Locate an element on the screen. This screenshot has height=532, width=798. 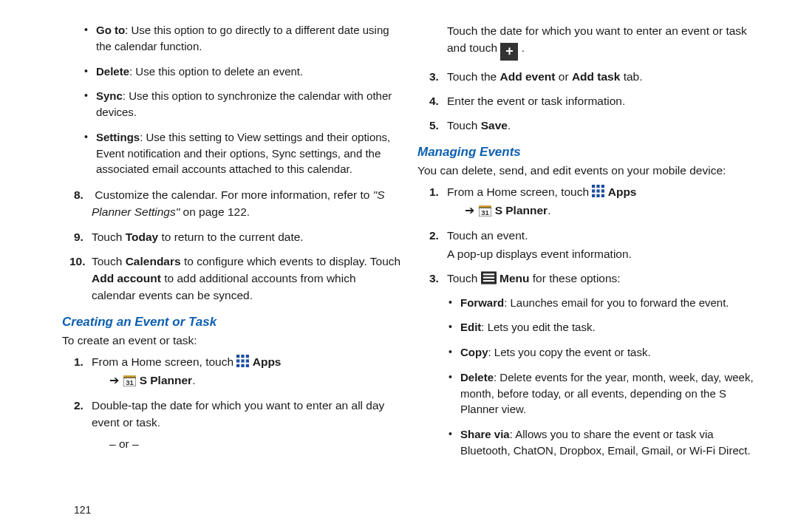
ui-label: Today is located at coordinates (142, 236).